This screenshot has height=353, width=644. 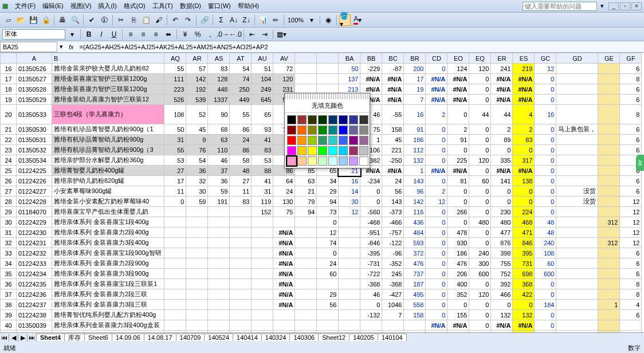 I want to click on cell: 55, so click(x=175, y=150).